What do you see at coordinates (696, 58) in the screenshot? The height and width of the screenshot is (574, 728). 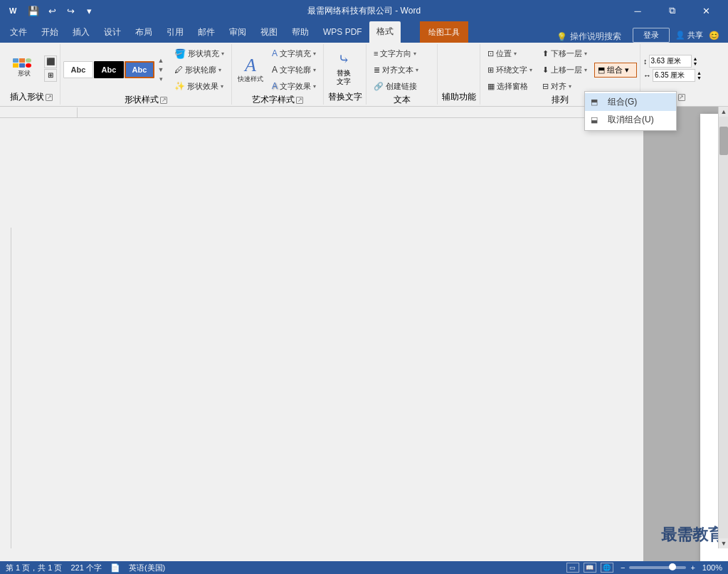 I see `height-up: ▲` at bounding box center [696, 58].